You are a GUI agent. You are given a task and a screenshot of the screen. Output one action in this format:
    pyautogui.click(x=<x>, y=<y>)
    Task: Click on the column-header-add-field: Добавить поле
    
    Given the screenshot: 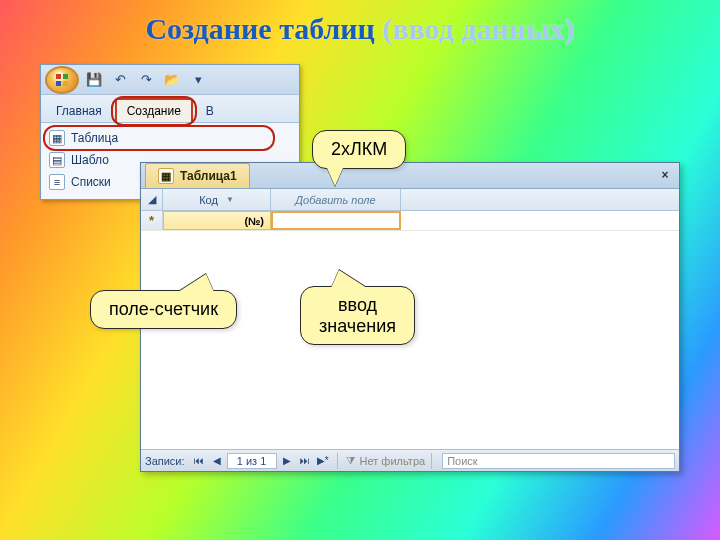 What is the action you would take?
    pyautogui.click(x=336, y=200)
    